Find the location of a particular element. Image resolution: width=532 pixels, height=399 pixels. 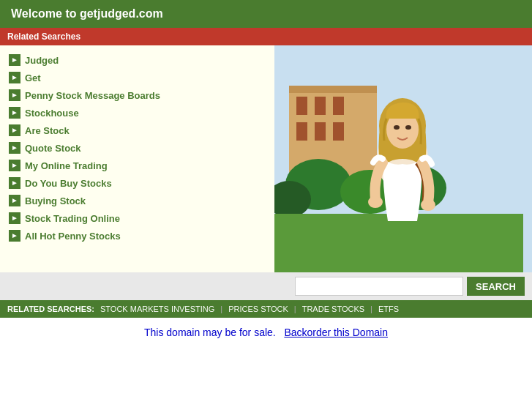

list-item: ► All Hot Penny Stocks is located at coordinates (138, 236).